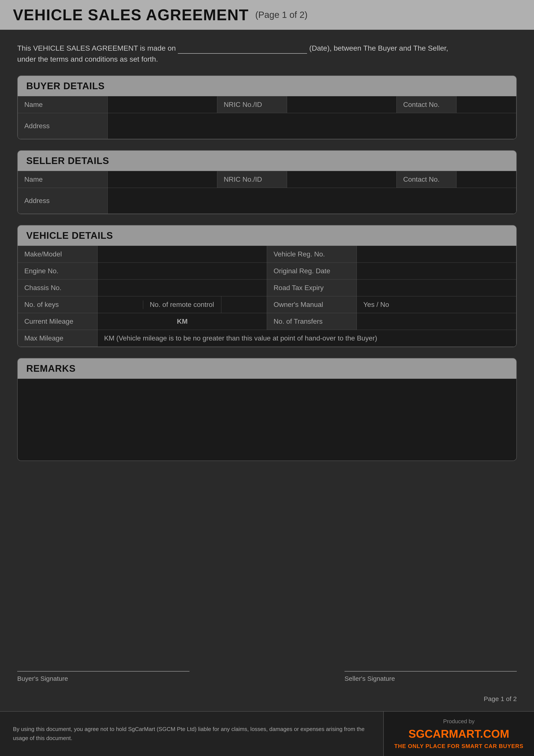 This screenshot has width=534, height=756. What do you see at coordinates (267, 201) in the screenshot?
I see `seller-address-row: Address` at bounding box center [267, 201].